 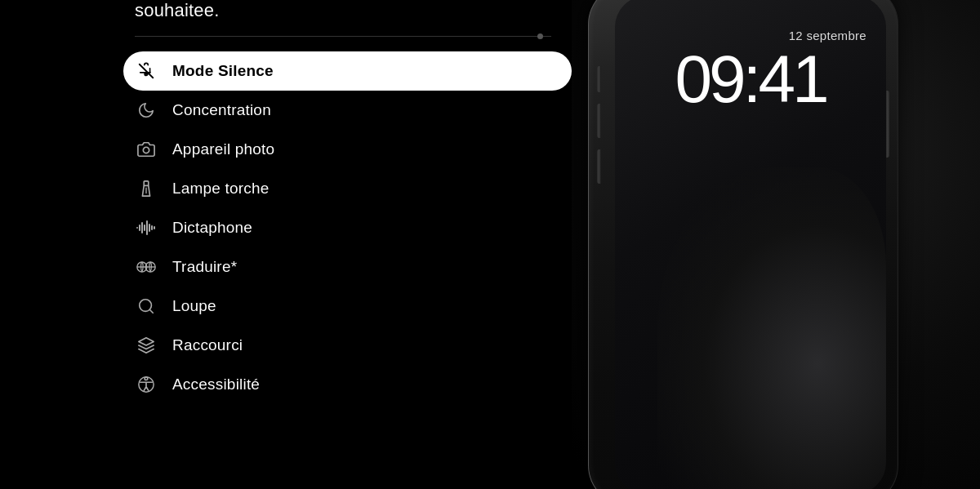 I want to click on bell-slash-icon, so click(x=146, y=71).